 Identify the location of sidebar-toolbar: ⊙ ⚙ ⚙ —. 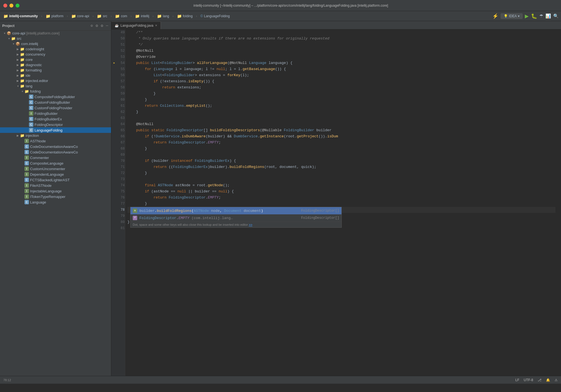
(99, 26).